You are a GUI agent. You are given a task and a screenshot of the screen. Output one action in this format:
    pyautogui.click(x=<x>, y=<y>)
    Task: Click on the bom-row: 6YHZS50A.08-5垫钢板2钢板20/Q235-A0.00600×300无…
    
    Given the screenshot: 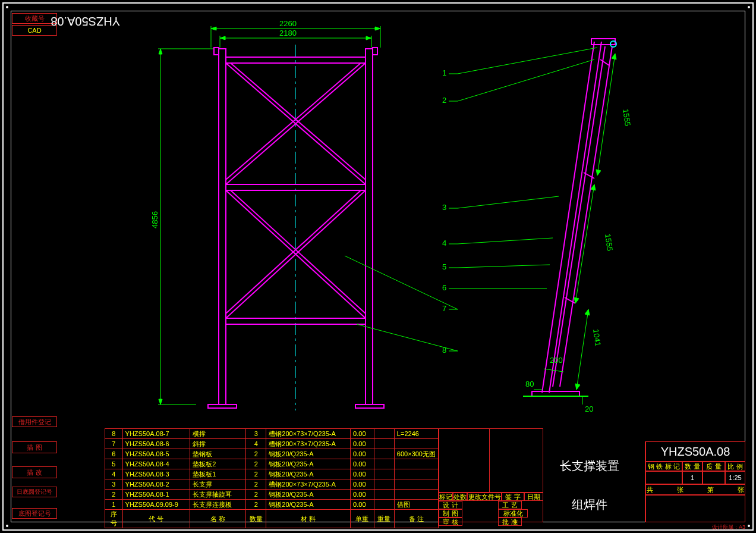 What is the action you would take?
    pyautogui.click(x=272, y=454)
    